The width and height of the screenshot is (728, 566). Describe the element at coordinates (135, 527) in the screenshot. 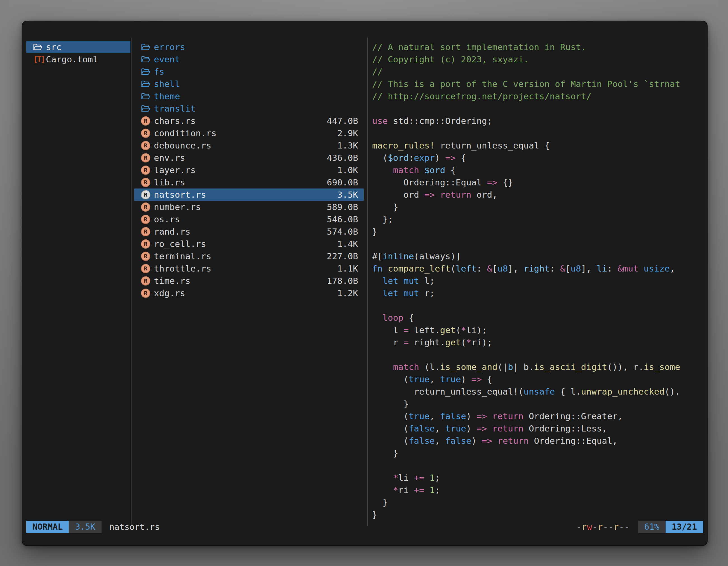

I see `status-filename: natsort.rs` at that location.